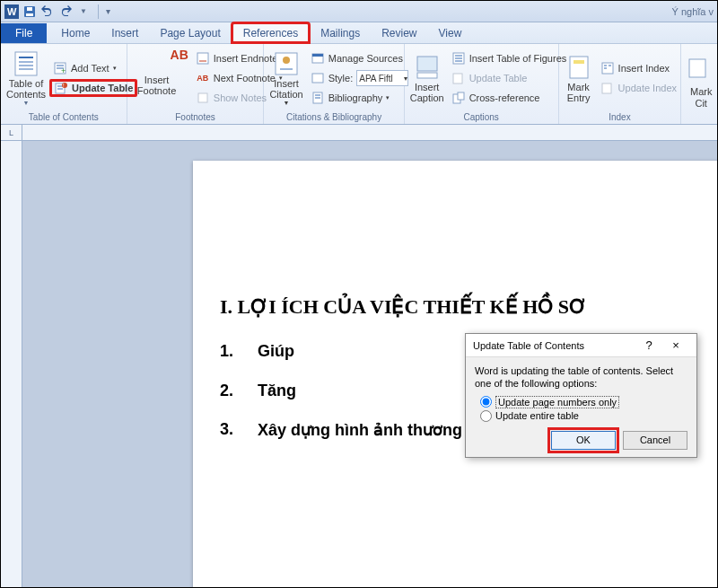 This screenshot has height=588, width=718. I want to click on qat-separator, so click(99, 12).